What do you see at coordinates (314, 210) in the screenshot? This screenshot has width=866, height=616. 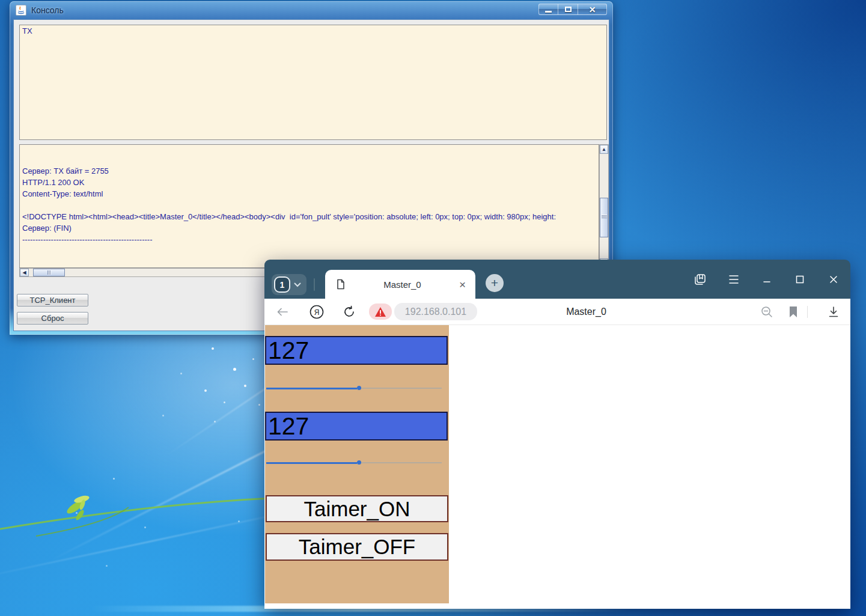 I see `log-scrollpane: Сервер: TX байт = 2755 HTTP/1.1 200 OK C…` at bounding box center [314, 210].